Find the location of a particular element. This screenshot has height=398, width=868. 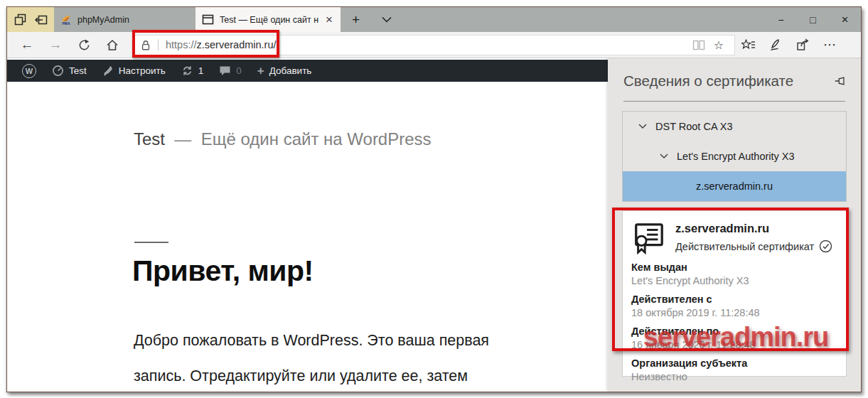

site-branding: Test — Ещё один сайт на WordPress is located at coordinates (283, 139).